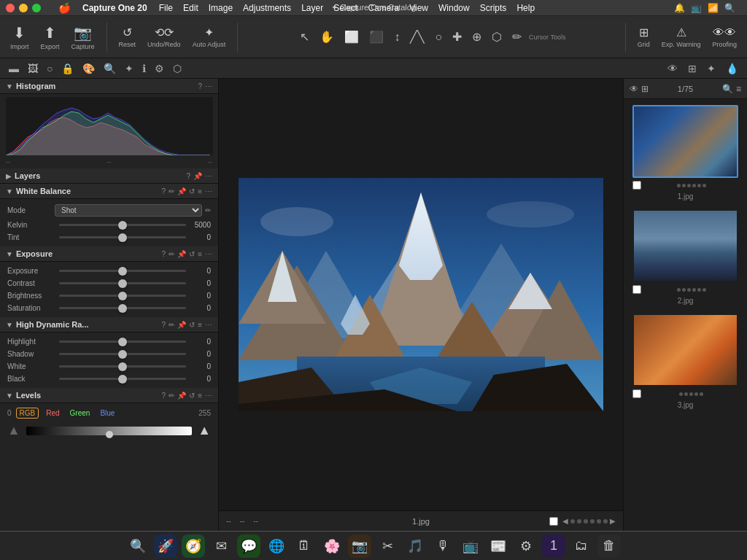 The image size is (747, 560). I want to click on menu-scripts: Scripts, so click(493, 8).